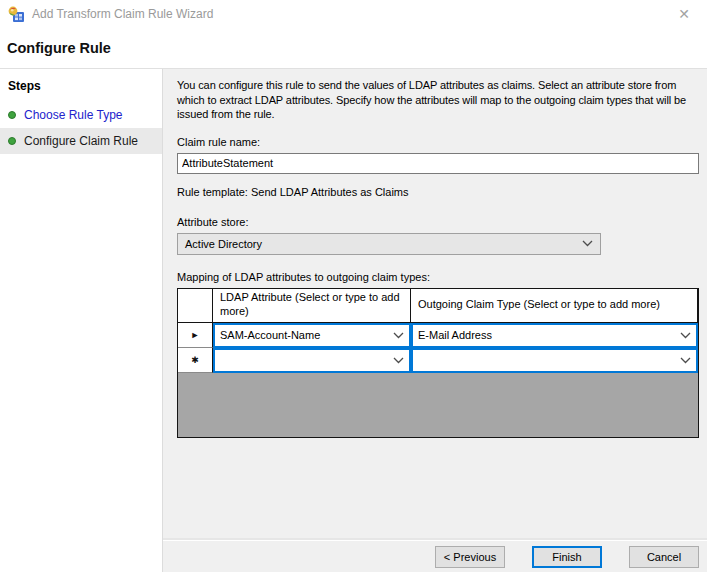 The image size is (707, 572). What do you see at coordinates (438, 222) in the screenshot?
I see `attribute-store-label: Attribute store:` at bounding box center [438, 222].